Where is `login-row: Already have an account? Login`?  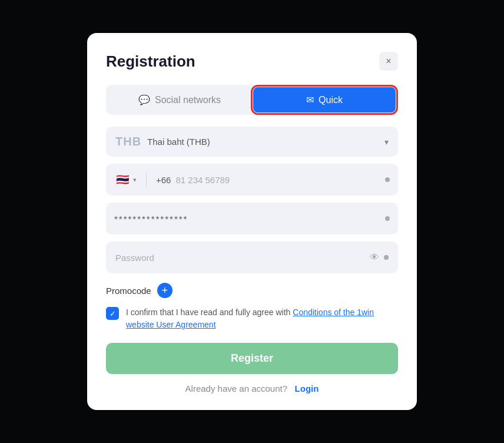 login-row: Already have an account? Login is located at coordinates (252, 389).